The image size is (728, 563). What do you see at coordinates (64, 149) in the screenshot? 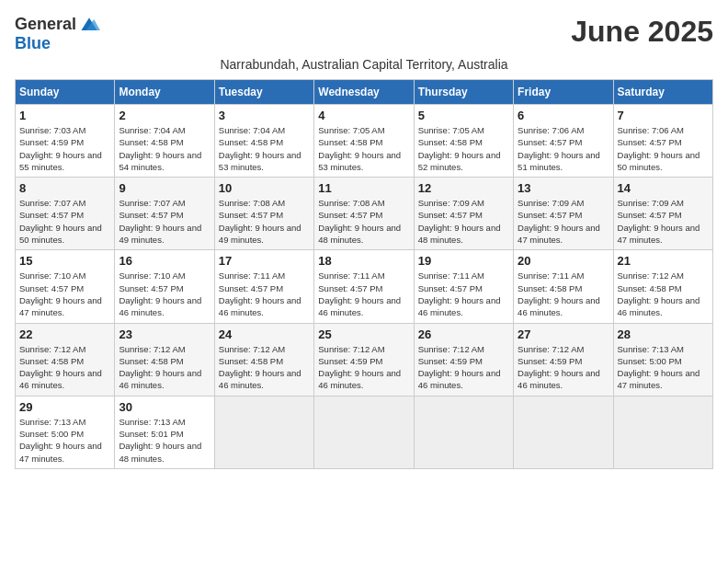
I see `day-info: Sunrise: 7:03 AMSunset: 4:59 PMDaylight:…` at bounding box center [64, 149].